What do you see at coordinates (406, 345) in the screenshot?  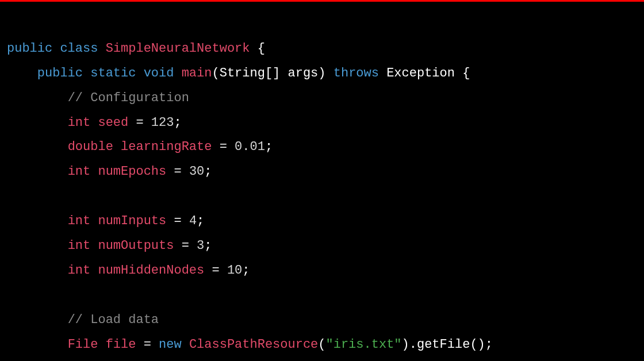 I see `paren-close: )` at bounding box center [406, 345].